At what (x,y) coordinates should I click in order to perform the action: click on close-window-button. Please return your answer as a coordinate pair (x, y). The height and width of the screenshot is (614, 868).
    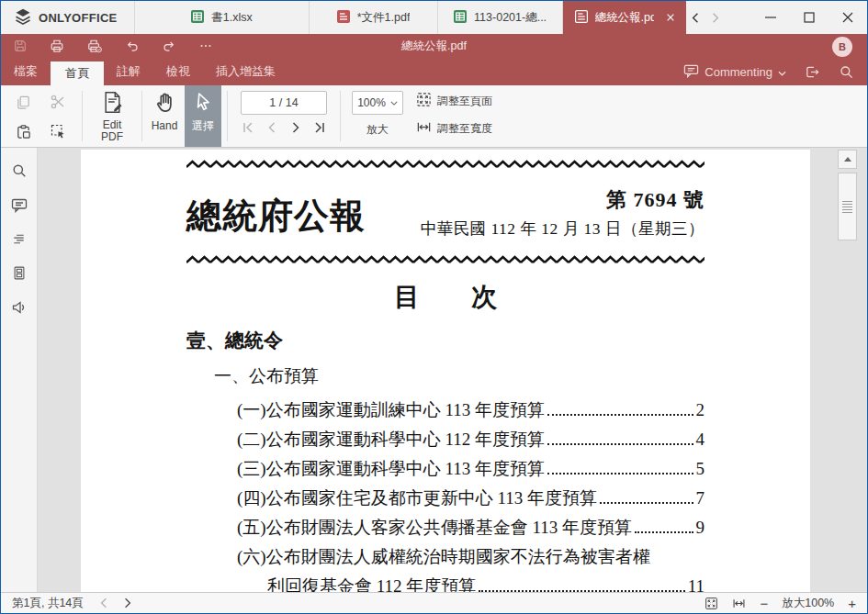
    Looking at the image, I should click on (848, 17).